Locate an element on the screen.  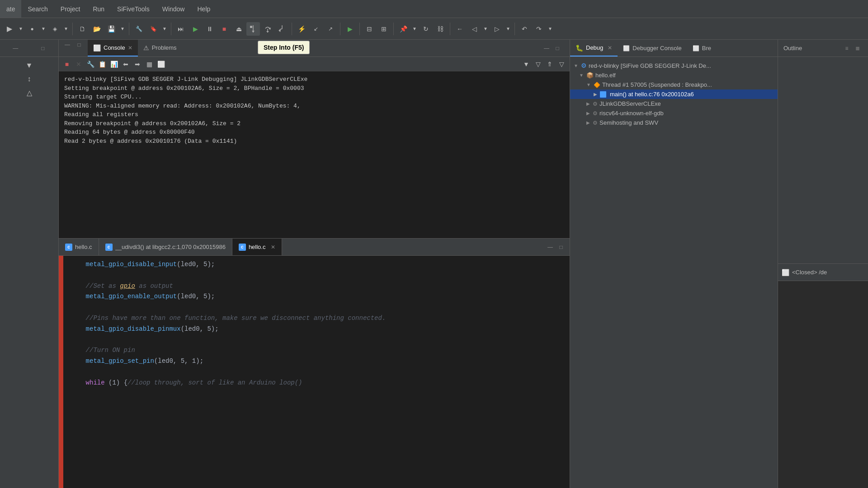
editor-maximize-btn: □ is located at coordinates (561, 247).